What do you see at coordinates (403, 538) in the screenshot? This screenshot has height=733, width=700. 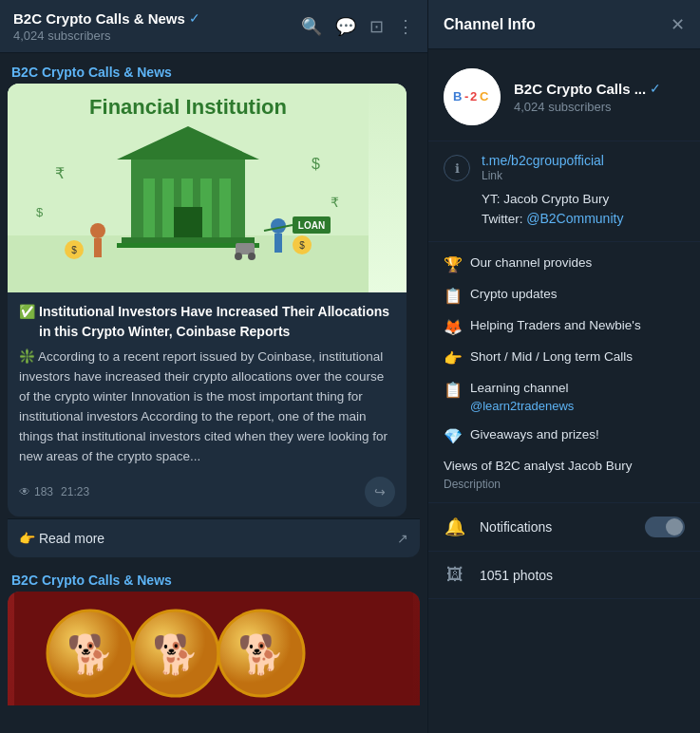 I see `read-more-arrow-icon: ↗` at bounding box center [403, 538].